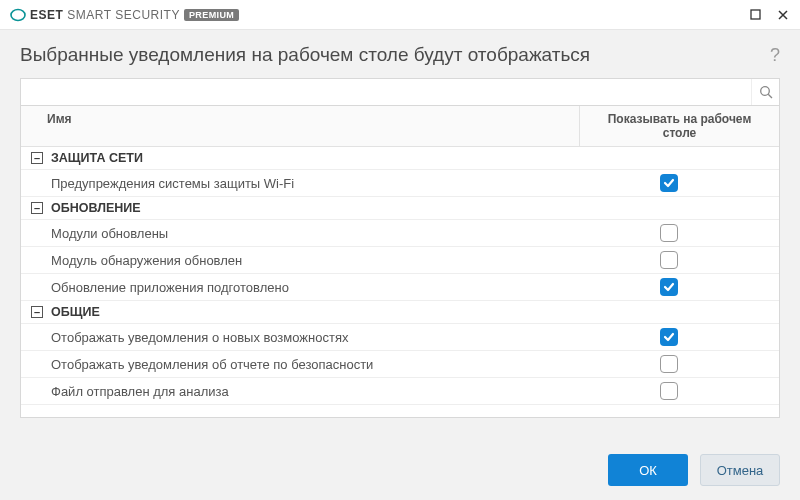  I want to click on column-show: Показывать на рабочем столе, so click(679, 126).